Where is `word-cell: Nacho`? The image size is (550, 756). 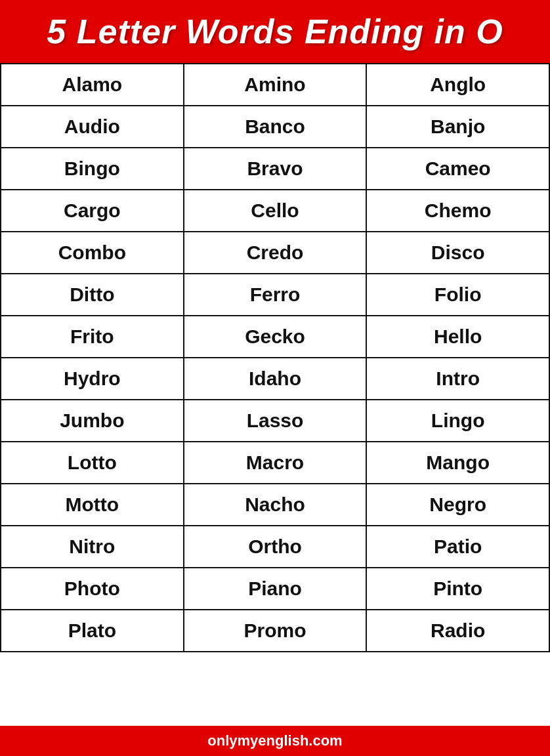 word-cell: Nacho is located at coordinates (276, 505).